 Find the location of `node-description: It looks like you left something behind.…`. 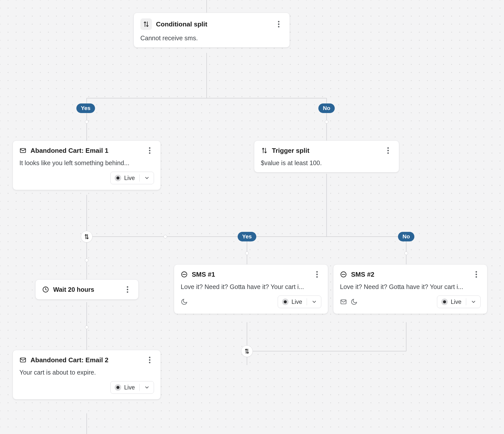

node-description: It looks like you left something behind.… is located at coordinates (87, 163).